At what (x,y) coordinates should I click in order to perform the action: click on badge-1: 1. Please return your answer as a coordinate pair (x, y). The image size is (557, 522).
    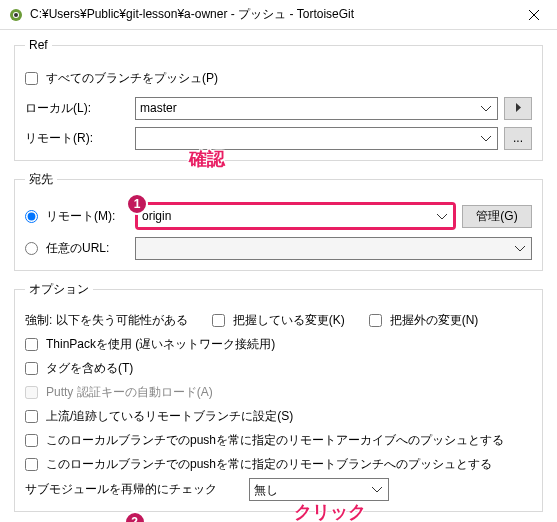
    Looking at the image, I should click on (137, 204).